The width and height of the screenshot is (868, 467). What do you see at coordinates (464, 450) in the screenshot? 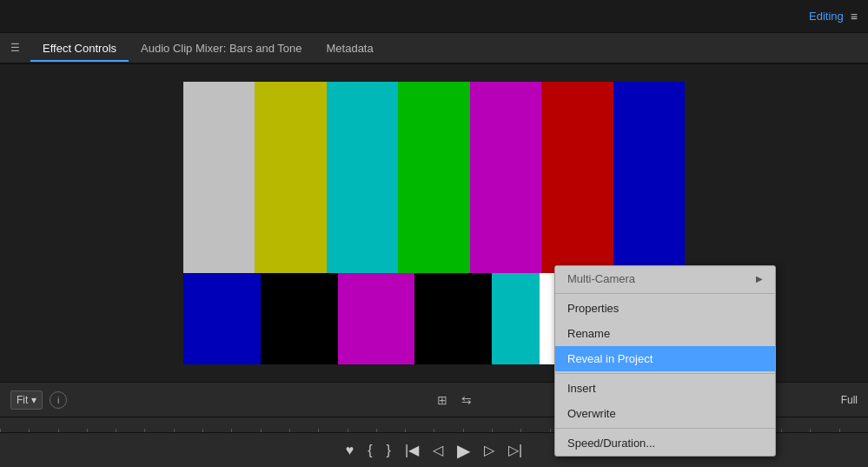
I see `play-icon: ▶` at bounding box center [464, 450].